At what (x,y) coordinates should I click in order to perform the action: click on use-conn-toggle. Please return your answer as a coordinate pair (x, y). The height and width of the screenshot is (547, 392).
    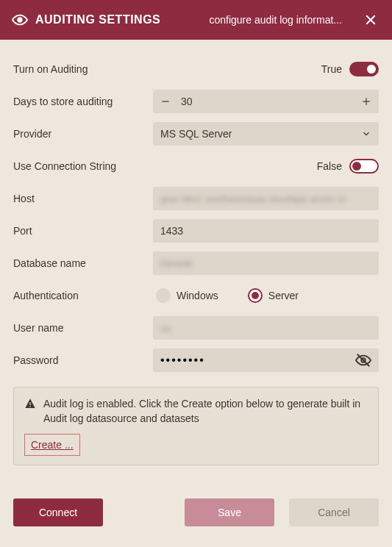
    Looking at the image, I should click on (364, 166).